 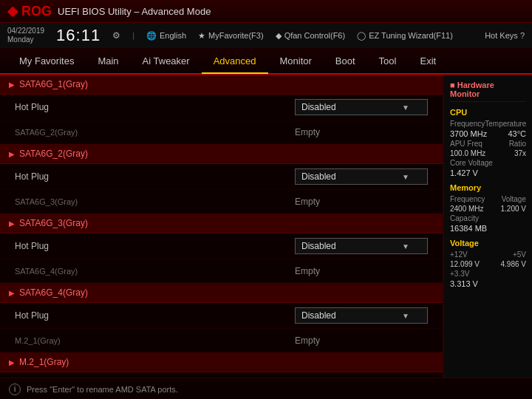 What do you see at coordinates (488, 112) in the screenshot?
I see `cpu-section-title: CPU` at bounding box center [488, 112].